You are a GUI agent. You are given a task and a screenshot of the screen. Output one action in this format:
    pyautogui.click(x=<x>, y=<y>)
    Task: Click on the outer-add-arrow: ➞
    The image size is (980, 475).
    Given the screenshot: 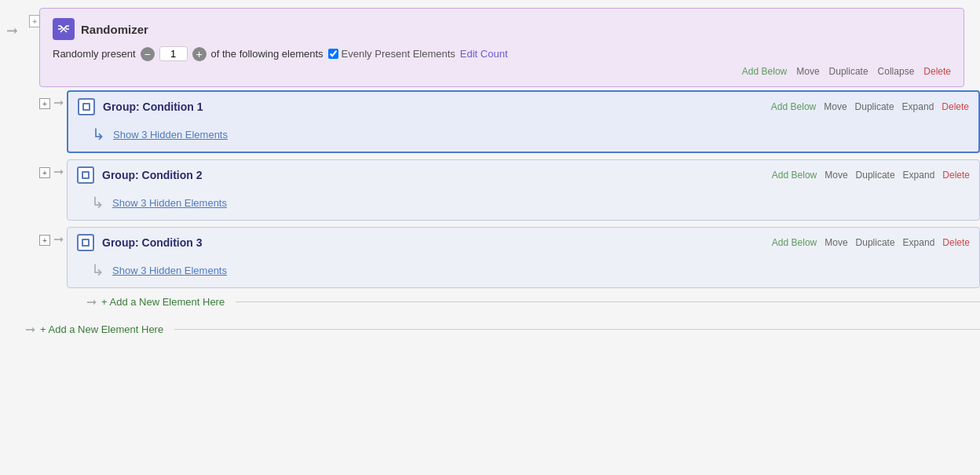 What is the action you would take?
    pyautogui.click(x=30, y=330)
    